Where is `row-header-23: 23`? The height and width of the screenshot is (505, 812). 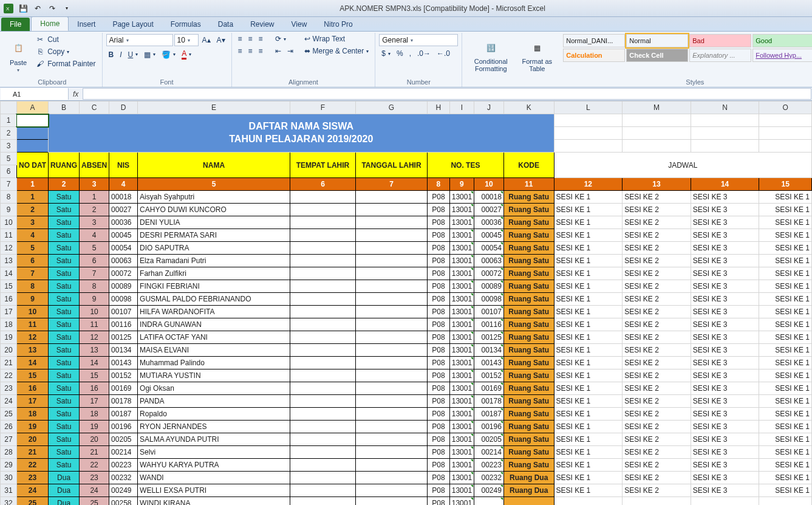 row-header-23: 23 is located at coordinates (9, 389).